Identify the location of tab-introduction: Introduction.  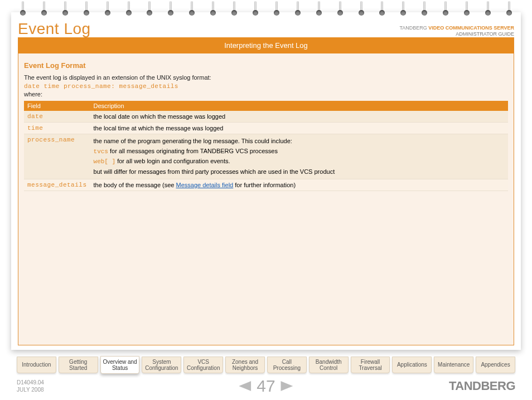
(37, 365).